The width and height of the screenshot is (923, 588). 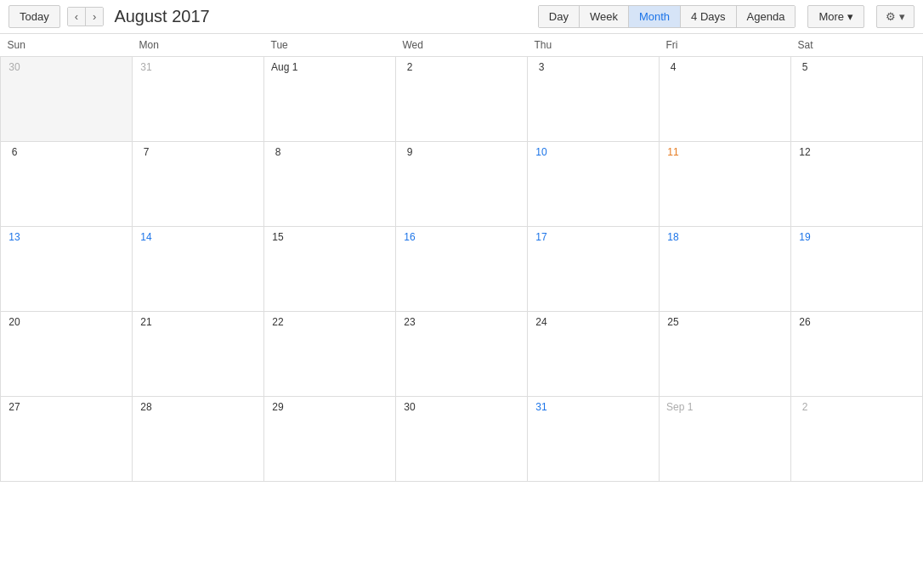 I want to click on day-cell-3-1: 21, so click(x=199, y=354).